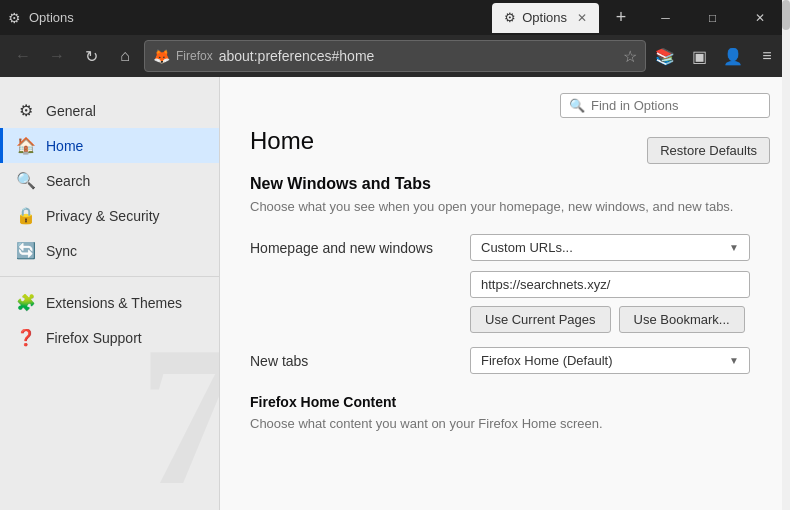  Describe the element at coordinates (64, 146) in the screenshot. I see `sidebar-item-label-home: Home` at that location.